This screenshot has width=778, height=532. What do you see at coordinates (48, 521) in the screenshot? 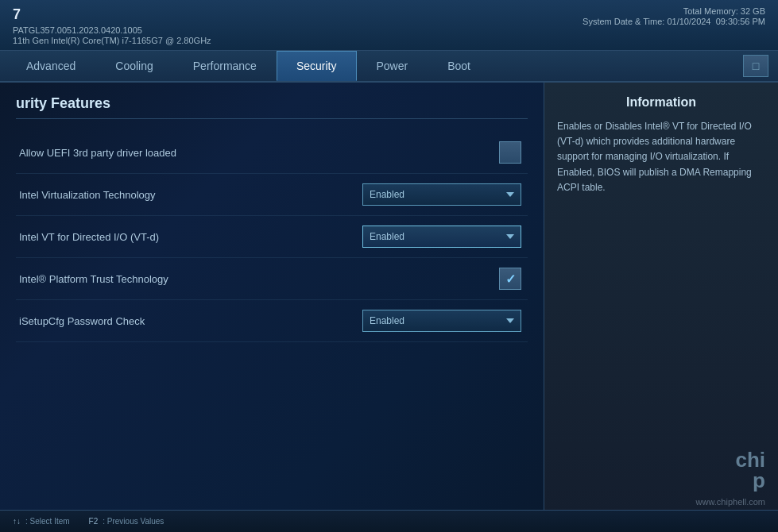
I see `select-label: : Select Item` at bounding box center [48, 521].